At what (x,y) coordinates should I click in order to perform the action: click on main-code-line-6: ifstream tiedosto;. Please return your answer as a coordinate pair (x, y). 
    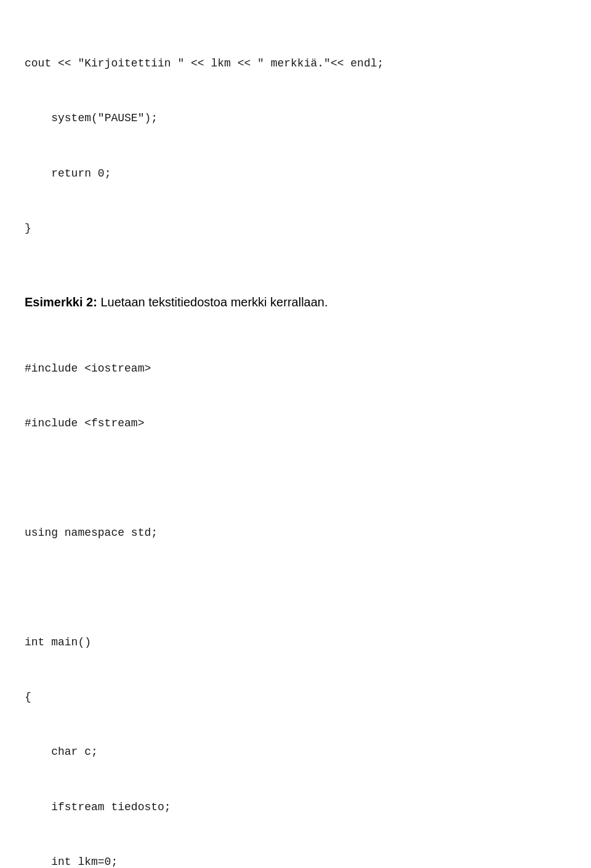
    Looking at the image, I should click on (296, 808).